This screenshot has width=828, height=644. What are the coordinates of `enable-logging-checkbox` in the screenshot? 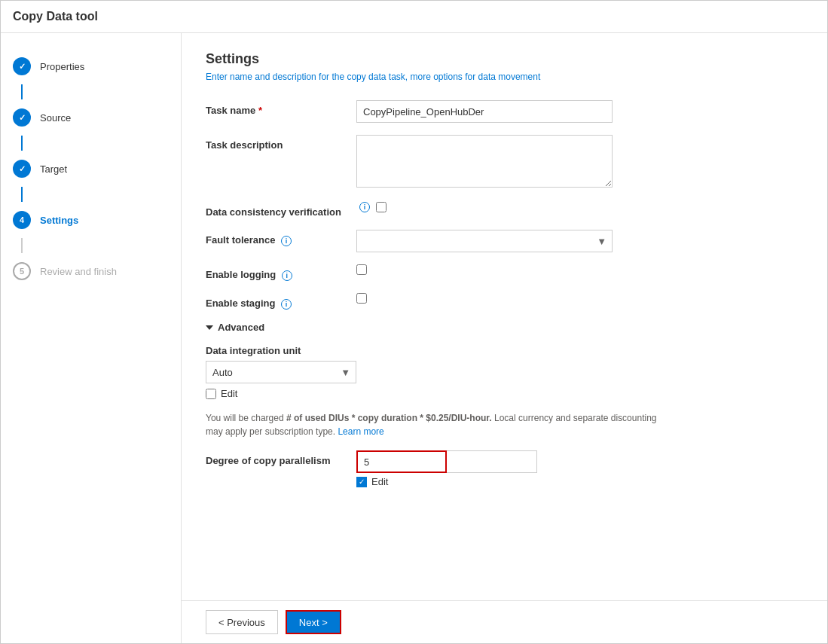 It's located at (362, 270).